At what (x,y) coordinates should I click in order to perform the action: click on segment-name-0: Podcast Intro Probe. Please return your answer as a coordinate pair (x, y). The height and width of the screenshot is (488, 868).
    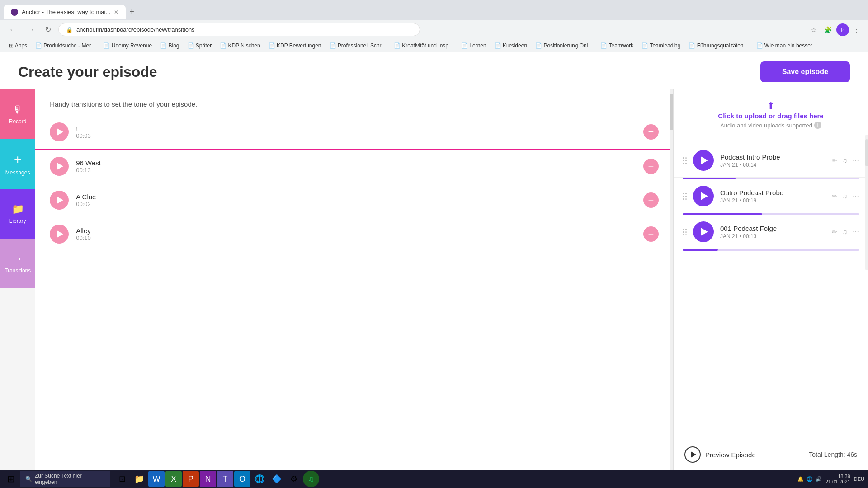
    Looking at the image, I should click on (773, 157).